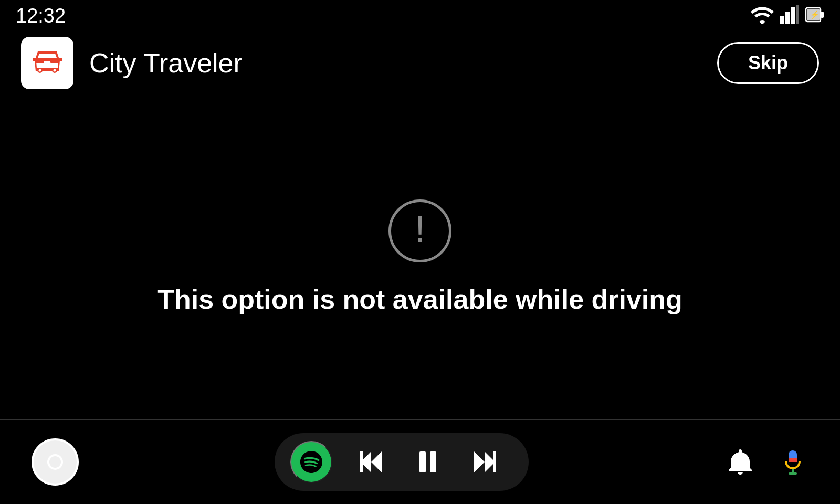  Describe the element at coordinates (55, 462) in the screenshot. I see `home-button` at that location.